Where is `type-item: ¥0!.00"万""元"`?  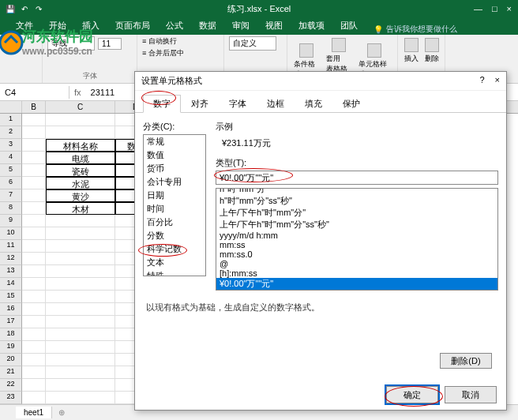 type-item: ¥0!.00"万""元" is located at coordinates (357, 284).